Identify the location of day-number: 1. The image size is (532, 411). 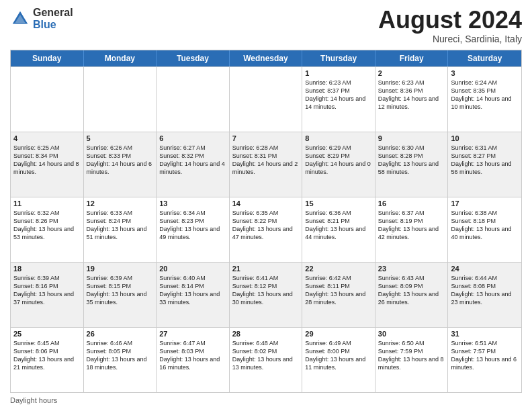
(339, 73).